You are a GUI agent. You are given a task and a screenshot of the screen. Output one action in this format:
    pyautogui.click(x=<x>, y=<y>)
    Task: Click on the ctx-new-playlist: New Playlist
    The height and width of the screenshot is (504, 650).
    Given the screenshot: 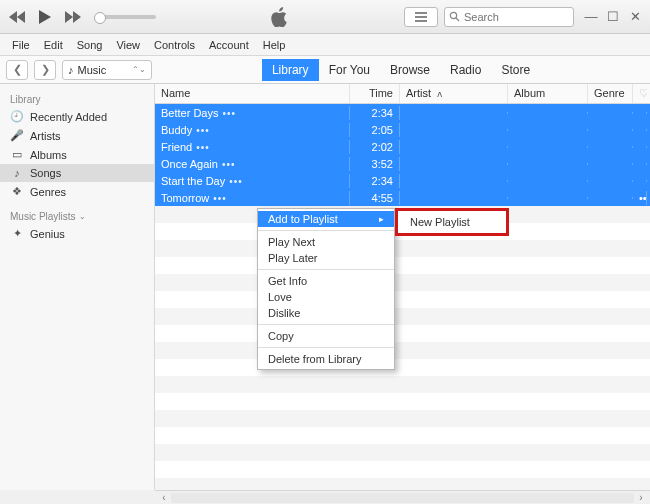 What is the action you would take?
    pyautogui.click(x=452, y=222)
    